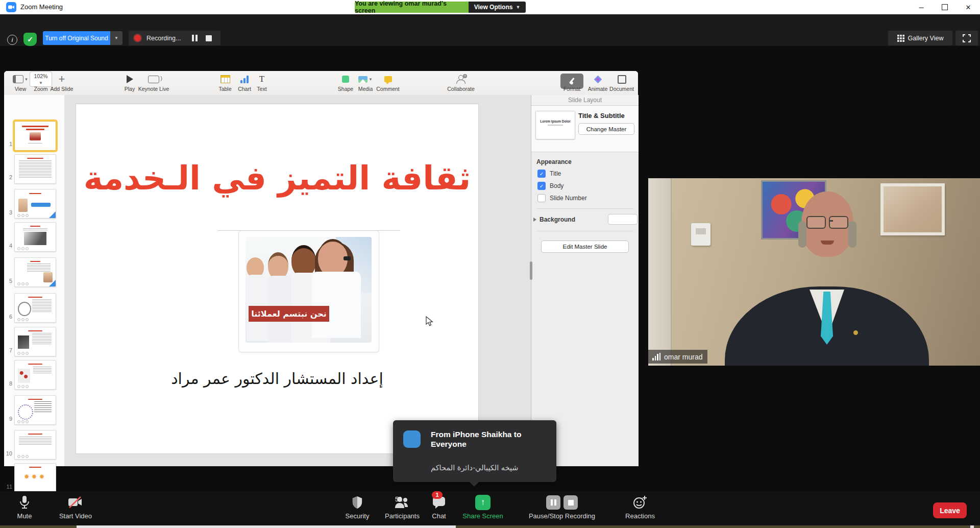 This screenshot has width=980, height=528. Describe the element at coordinates (346, 79) in the screenshot. I see `shape-icon` at that location.